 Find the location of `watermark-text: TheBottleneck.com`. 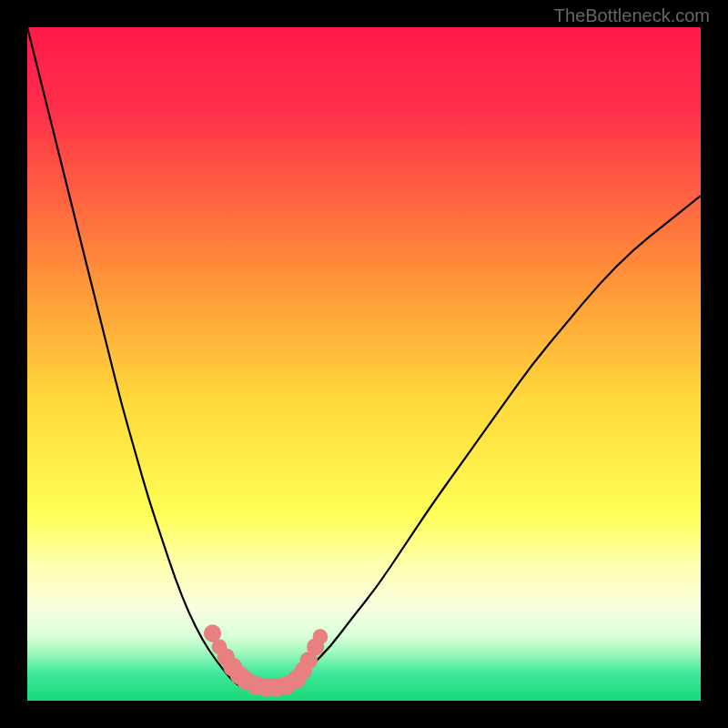

watermark-text: TheBottleneck.com is located at coordinates (632, 16).